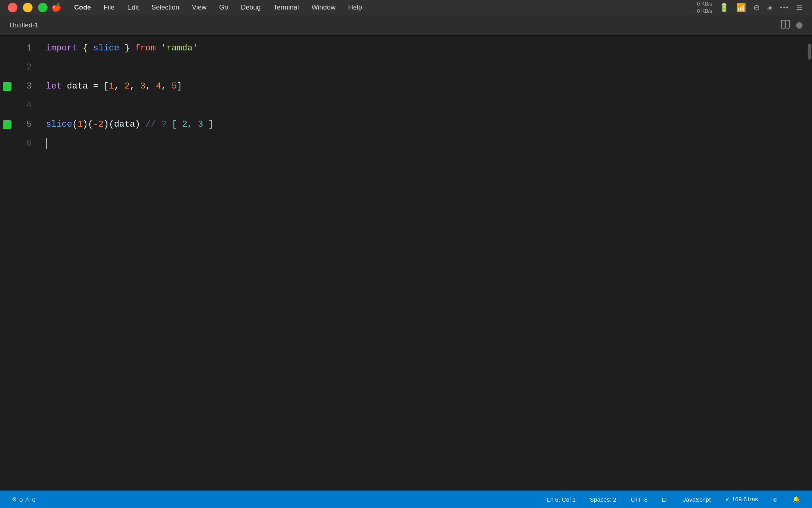  Describe the element at coordinates (741, 499) in the screenshot. I see `timing-item: ✓ 169.61ms` at that location.